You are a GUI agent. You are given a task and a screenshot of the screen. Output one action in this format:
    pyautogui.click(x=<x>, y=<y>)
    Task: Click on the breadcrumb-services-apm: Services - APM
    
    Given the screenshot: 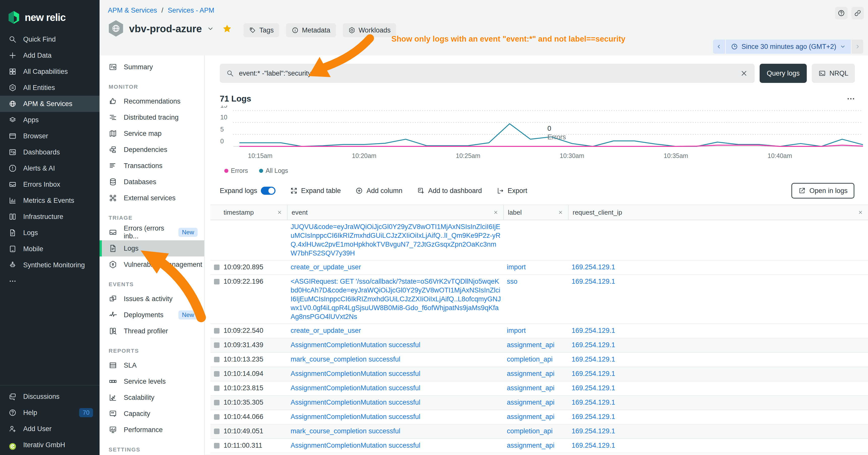 What is the action you would take?
    pyautogui.click(x=191, y=10)
    